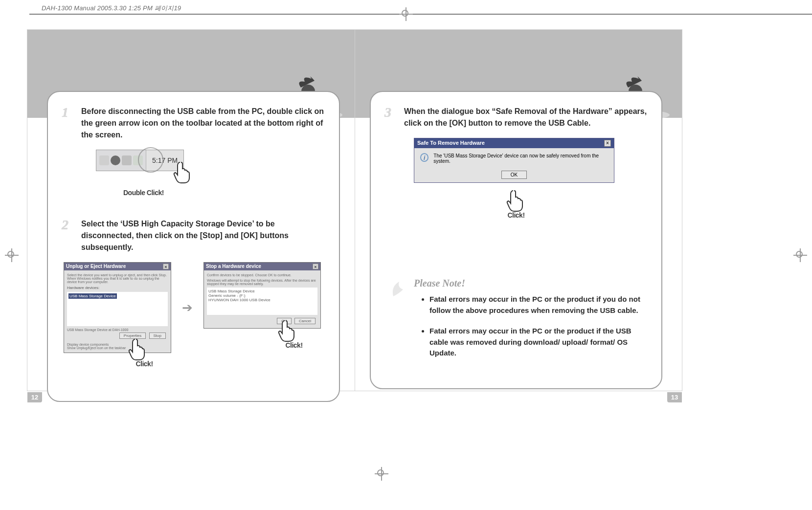  Describe the element at coordinates (117, 330) in the screenshot. I see `device-info: USB Mass Storage Device at DAH-1000` at that location.